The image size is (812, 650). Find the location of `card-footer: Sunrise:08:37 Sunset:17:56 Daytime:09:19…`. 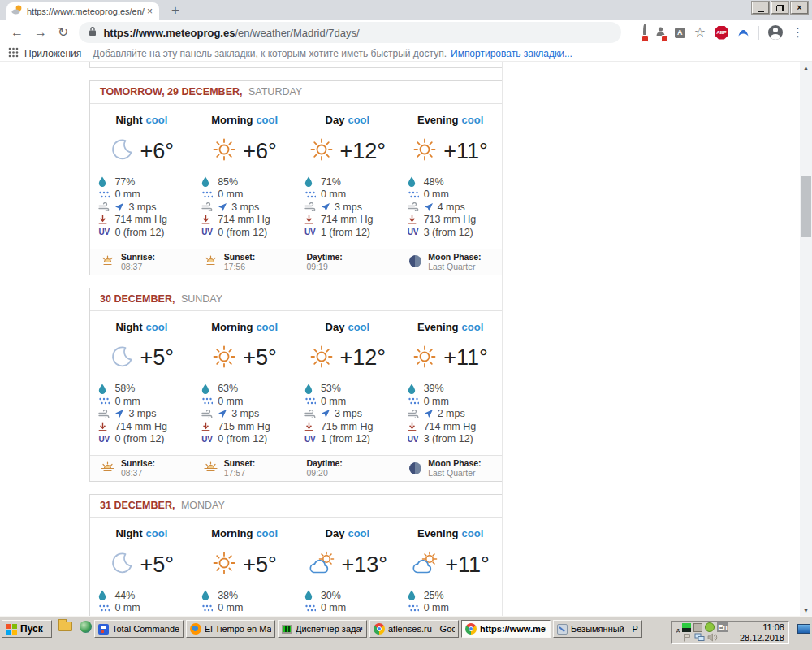

card-footer: Sunrise:08:37 Sunset:17:56 Daytime:09:19… is located at coordinates (296, 262).